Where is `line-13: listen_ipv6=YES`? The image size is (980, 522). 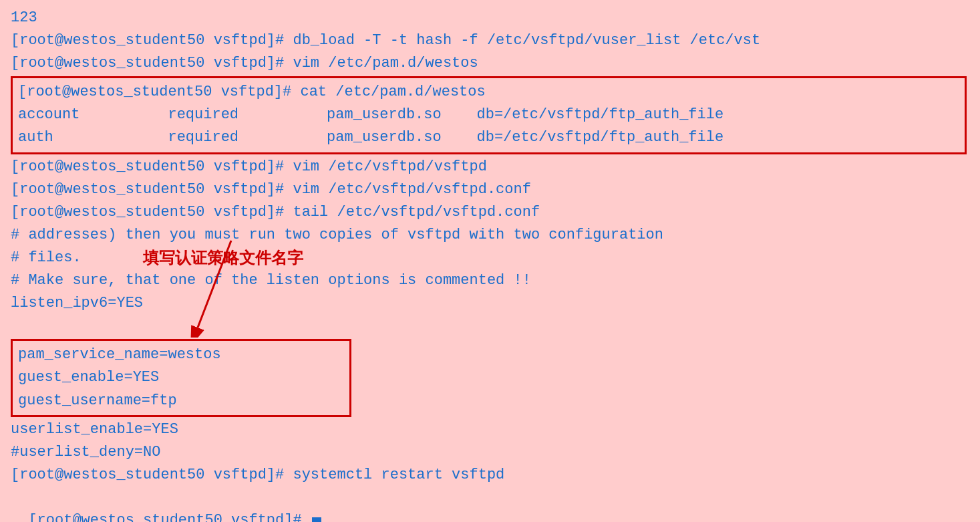 line-13: listen_ipv6=YES is located at coordinates (490, 303).